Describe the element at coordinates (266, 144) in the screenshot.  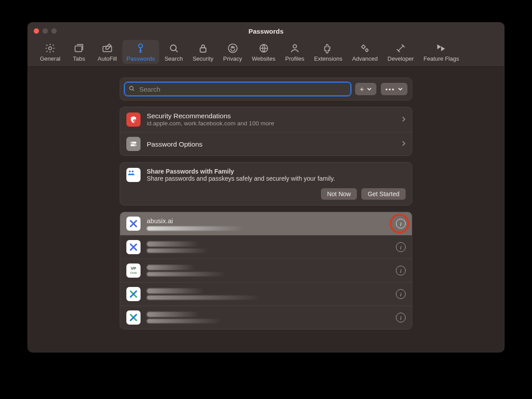
I see `password-options-row: Password Options` at that location.